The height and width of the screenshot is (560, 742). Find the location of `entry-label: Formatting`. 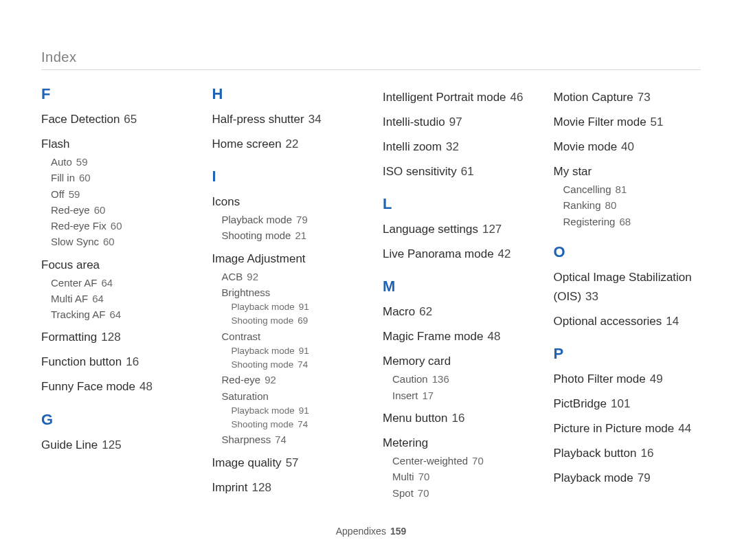

entry-label: Formatting is located at coordinates (69, 337).